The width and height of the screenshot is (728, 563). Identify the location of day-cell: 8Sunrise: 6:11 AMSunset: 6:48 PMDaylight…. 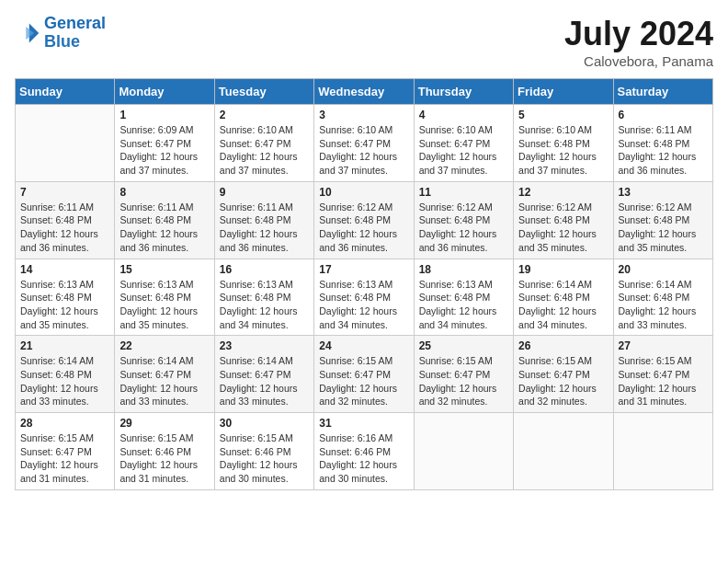
(165, 220).